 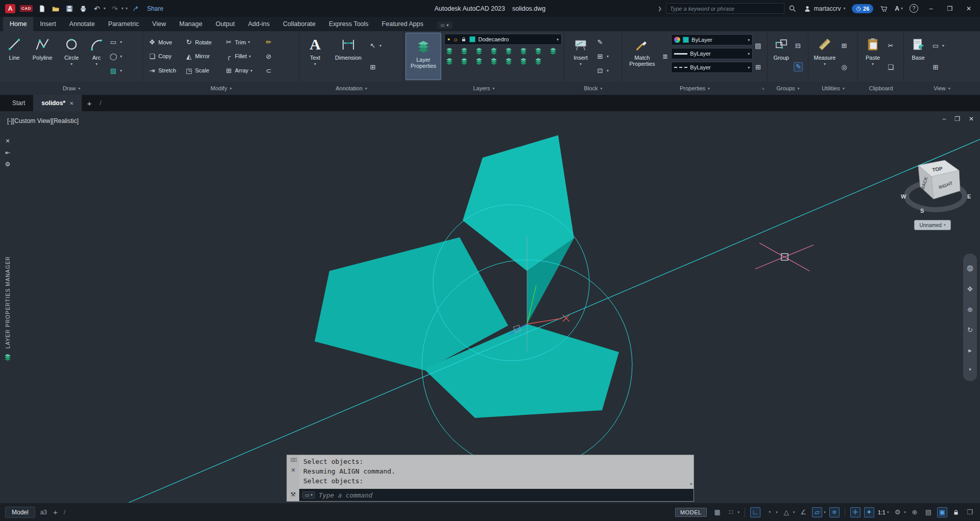 What do you see at coordinates (899, 9) in the screenshot?
I see `autodesk-apps-menu: A ▾` at bounding box center [899, 9].